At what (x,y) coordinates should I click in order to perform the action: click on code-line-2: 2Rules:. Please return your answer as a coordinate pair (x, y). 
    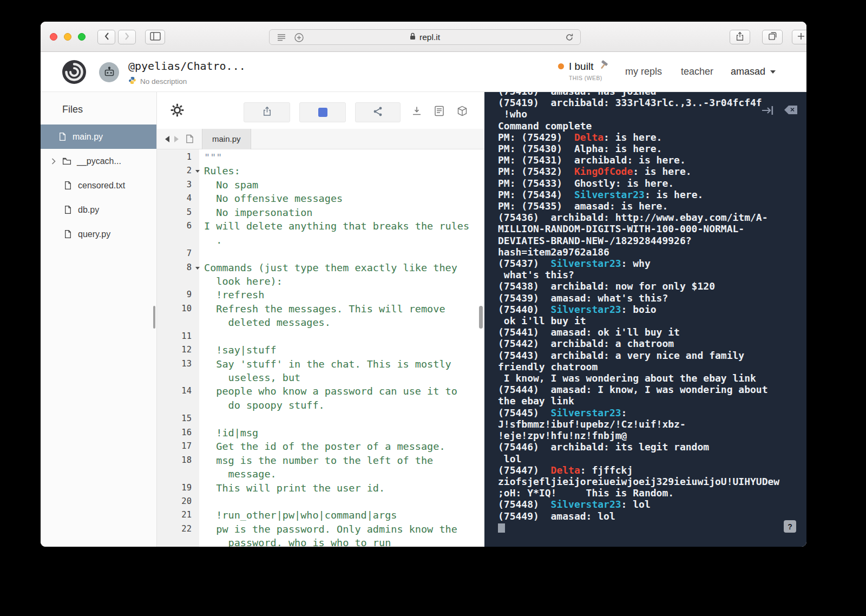
    Looking at the image, I should click on (320, 171).